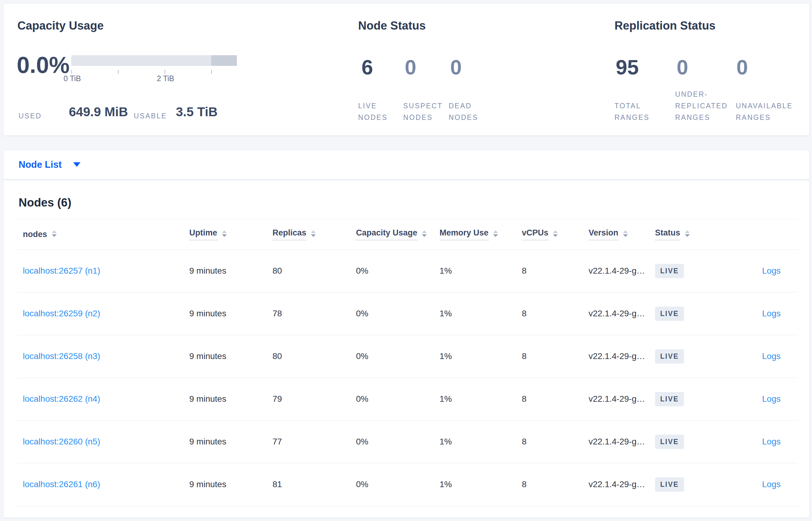 Image resolution: width=812 pixels, height=521 pixels. I want to click on node-address-link: localhost:26260 (n5), so click(62, 442).